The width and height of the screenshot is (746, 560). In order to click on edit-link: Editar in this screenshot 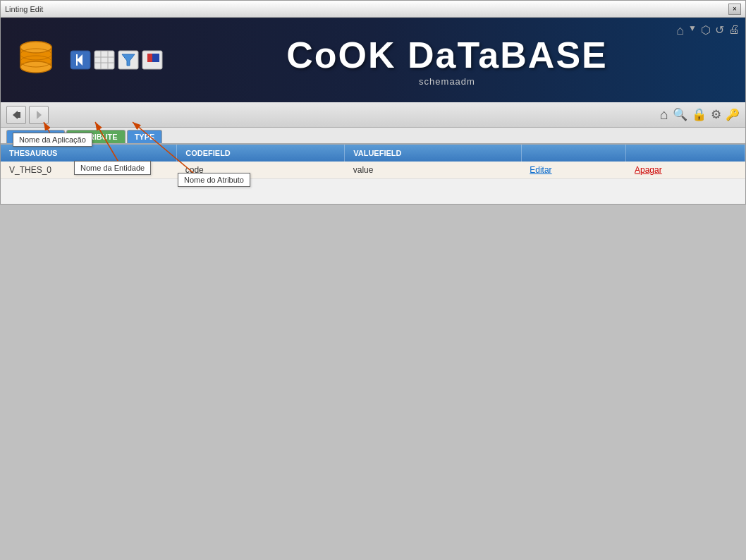, I will do `click(540, 170)`.